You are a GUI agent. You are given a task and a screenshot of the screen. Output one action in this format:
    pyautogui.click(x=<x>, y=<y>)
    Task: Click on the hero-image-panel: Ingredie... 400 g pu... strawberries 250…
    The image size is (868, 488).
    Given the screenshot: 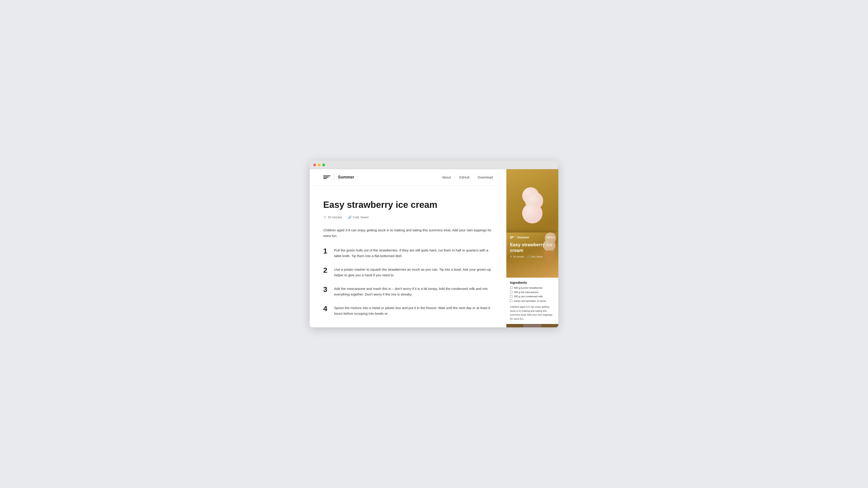 What is the action you would take?
    pyautogui.click(x=532, y=248)
    